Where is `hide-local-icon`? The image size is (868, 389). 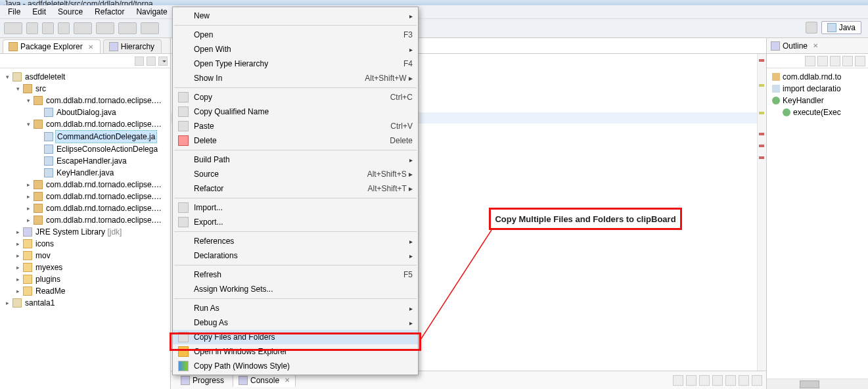
hide-local-icon is located at coordinates (860, 61).